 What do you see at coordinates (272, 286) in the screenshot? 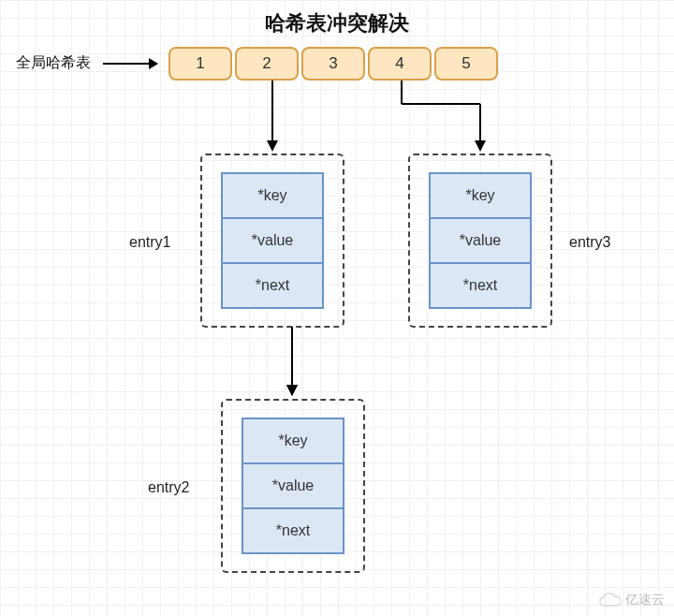
I see `entry1-next: *next` at bounding box center [272, 286].